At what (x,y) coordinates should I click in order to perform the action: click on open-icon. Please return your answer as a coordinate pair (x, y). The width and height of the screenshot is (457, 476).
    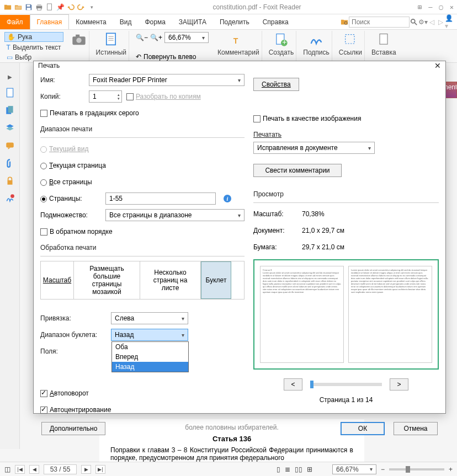
    Looking at the image, I should click on (8, 7).